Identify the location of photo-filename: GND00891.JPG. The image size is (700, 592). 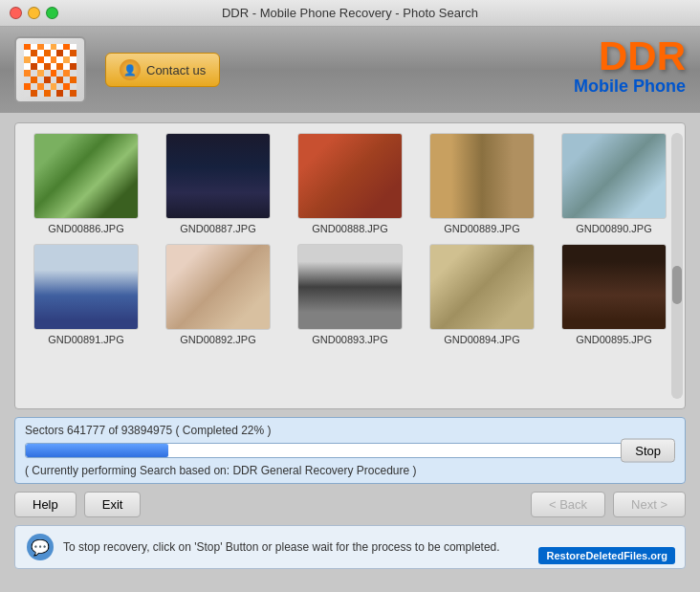
(86, 340).